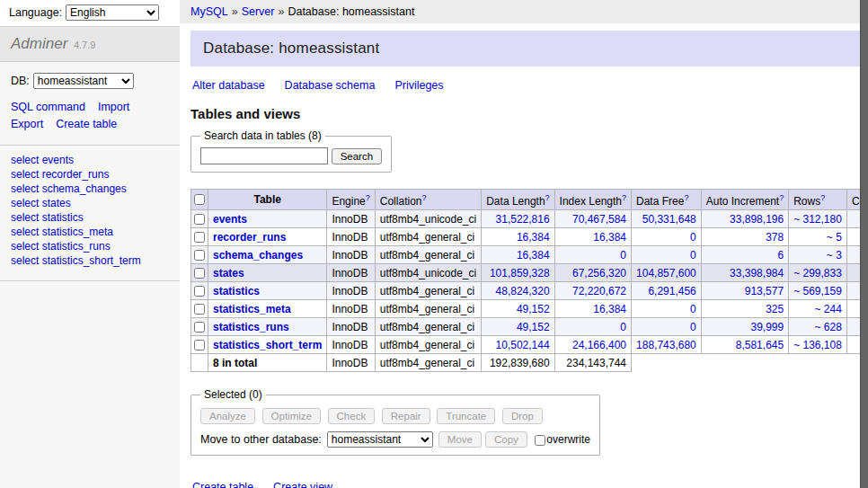 The image size is (868, 488). What do you see at coordinates (667, 273) in the screenshot?
I see `data-free-link: 104,857,600` at bounding box center [667, 273].